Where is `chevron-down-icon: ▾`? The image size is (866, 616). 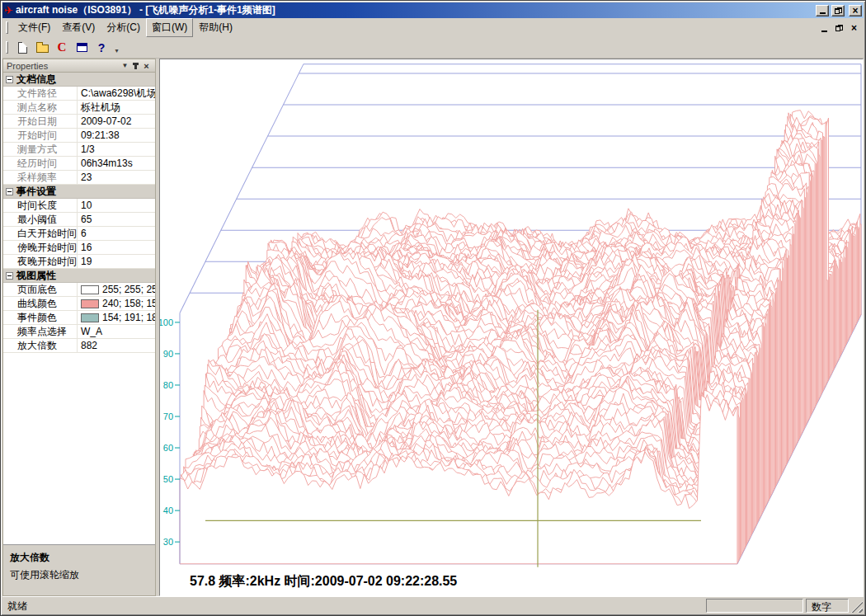
chevron-down-icon: ▾ is located at coordinates (116, 48).